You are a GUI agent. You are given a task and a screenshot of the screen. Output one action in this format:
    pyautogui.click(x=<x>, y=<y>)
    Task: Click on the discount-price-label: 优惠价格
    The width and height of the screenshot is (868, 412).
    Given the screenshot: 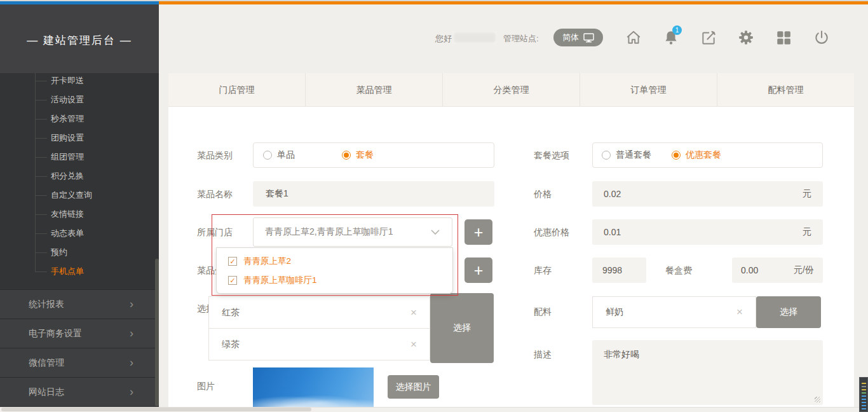 What is the action you would take?
    pyautogui.click(x=552, y=232)
    